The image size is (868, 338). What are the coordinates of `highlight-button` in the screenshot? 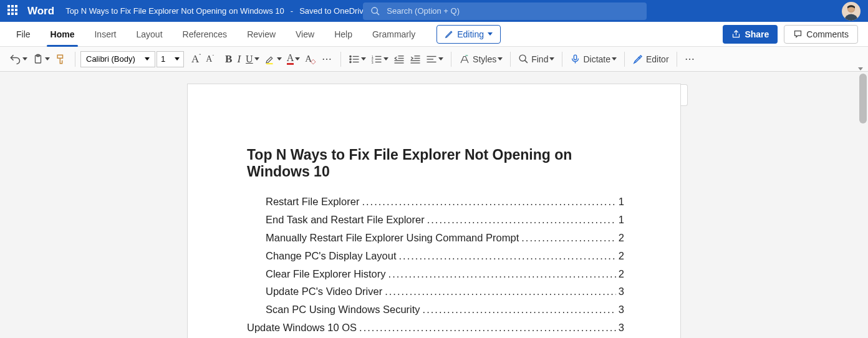 It's located at (273, 59).